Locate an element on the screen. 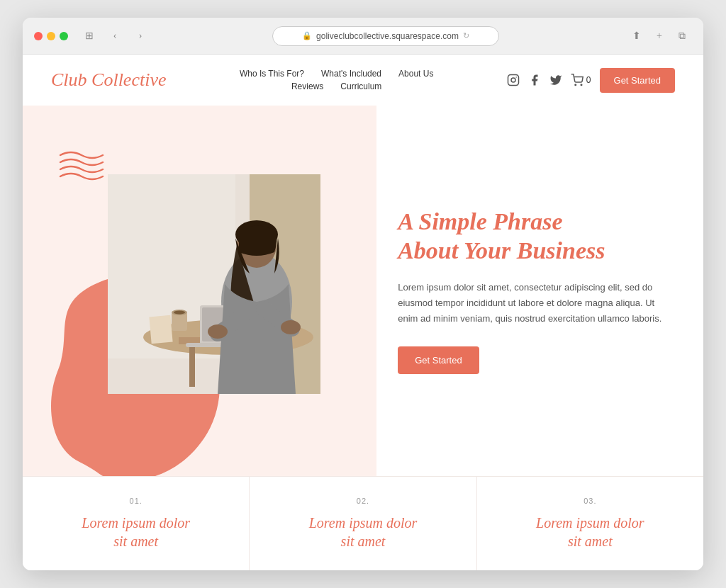 The image size is (726, 588). nav-link-curriculum: Curriculum is located at coordinates (361, 86).